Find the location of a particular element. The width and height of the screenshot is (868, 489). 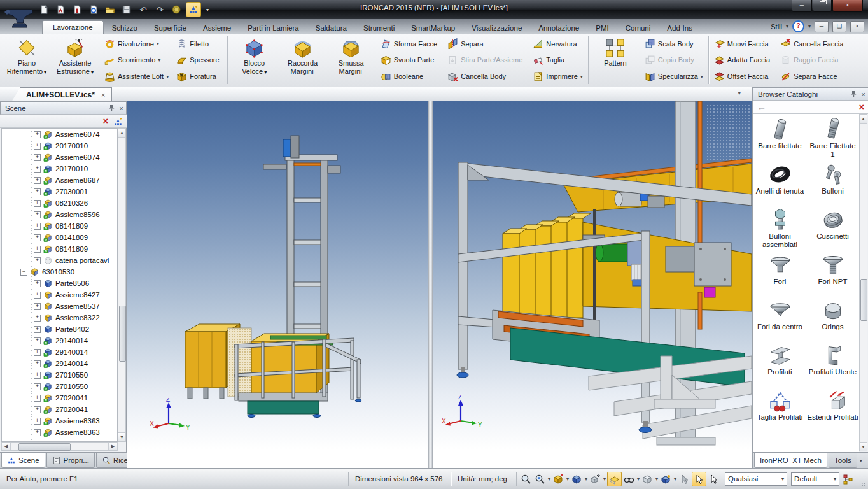

zoom-plus-icon is located at coordinates (540, 479).